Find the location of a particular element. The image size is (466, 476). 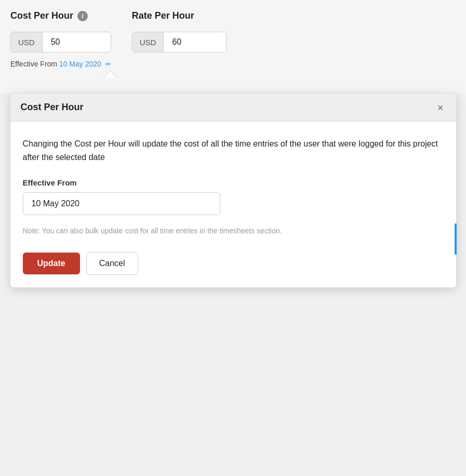

rate-per-hour-label: Rate Per Hour is located at coordinates (180, 16).